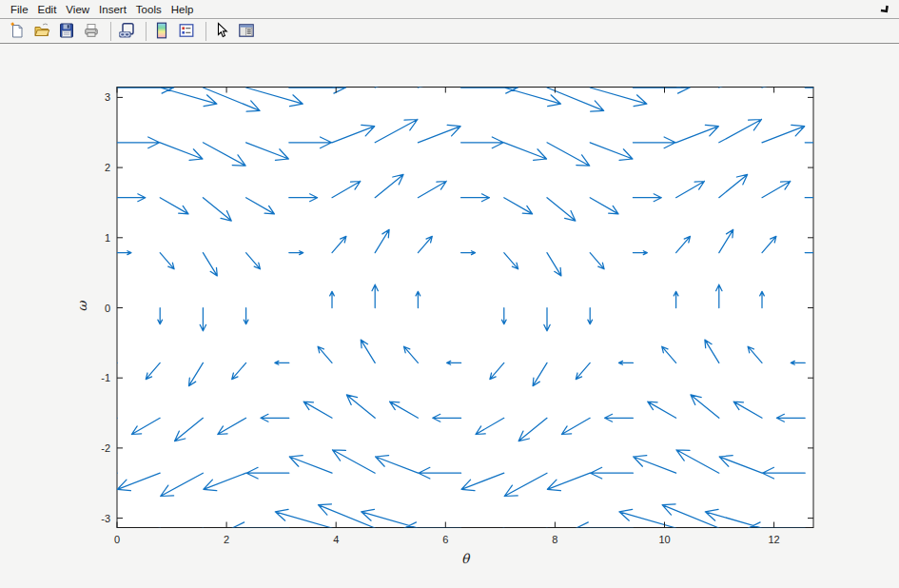  Describe the element at coordinates (246, 32) in the screenshot. I see `plot-tools-icon` at that location.